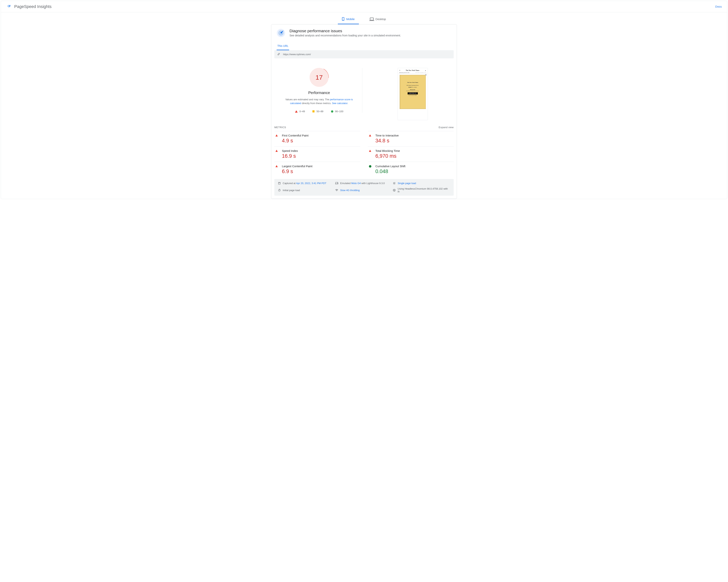  What do you see at coordinates (364, 32) in the screenshot?
I see `diagnose-header: Diagnose performance issues See detailed…` at bounding box center [364, 32].